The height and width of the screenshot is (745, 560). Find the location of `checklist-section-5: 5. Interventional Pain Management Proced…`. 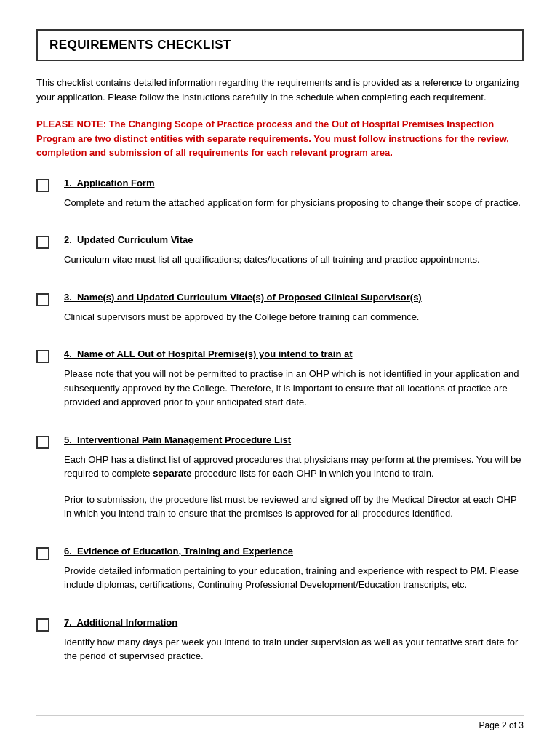

checklist-section-5: 5. Interventional Pain Management Proced… is located at coordinates (280, 483).